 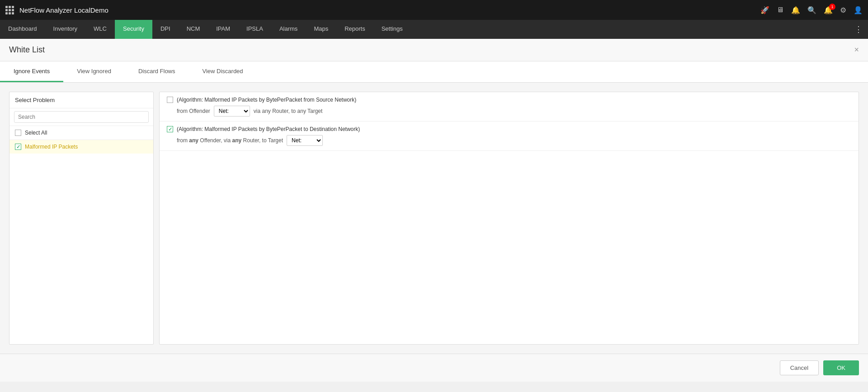 What do you see at coordinates (321, 29) in the screenshot?
I see `nav-maps: Maps` at bounding box center [321, 29].